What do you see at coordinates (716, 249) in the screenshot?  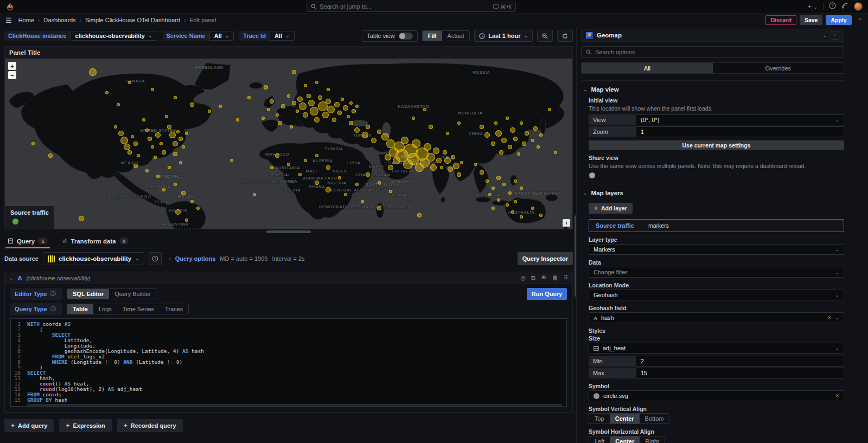 I see `layer-type-select: Markers ⌄` at bounding box center [716, 249].